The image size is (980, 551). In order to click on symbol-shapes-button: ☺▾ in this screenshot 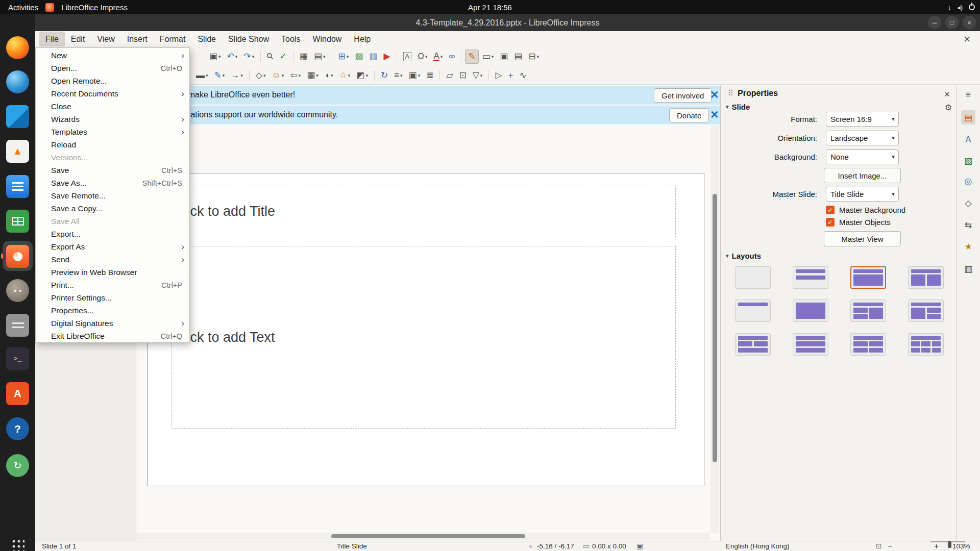, I will do `click(278, 76)`.